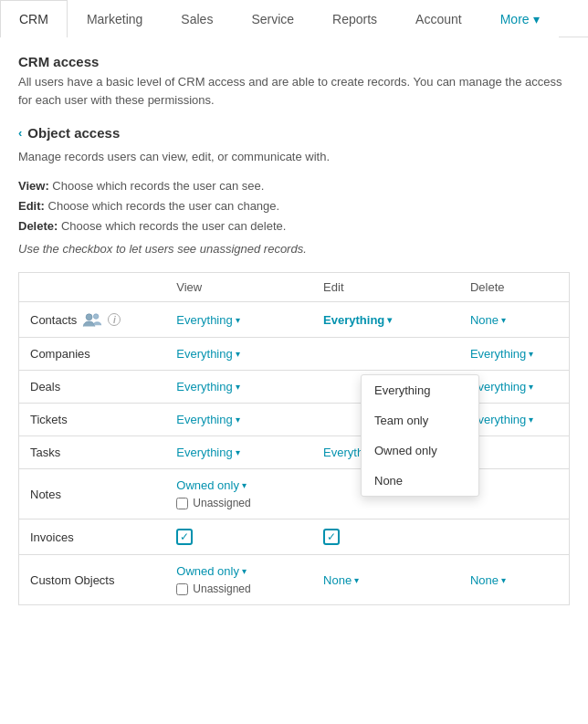  What do you see at coordinates (420, 420) in the screenshot?
I see `dropdown-option-team-only: Team only` at bounding box center [420, 420].